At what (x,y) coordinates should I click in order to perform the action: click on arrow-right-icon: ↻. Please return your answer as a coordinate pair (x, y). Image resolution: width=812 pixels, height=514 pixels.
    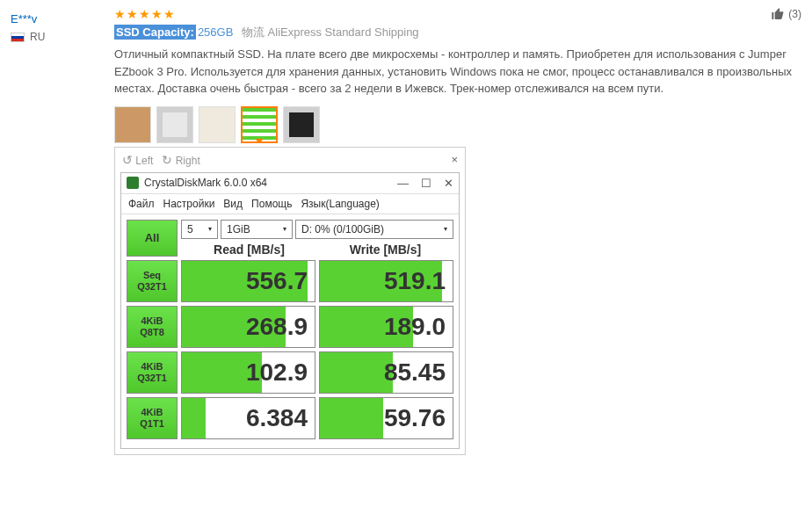
    Looking at the image, I should click on (167, 160).